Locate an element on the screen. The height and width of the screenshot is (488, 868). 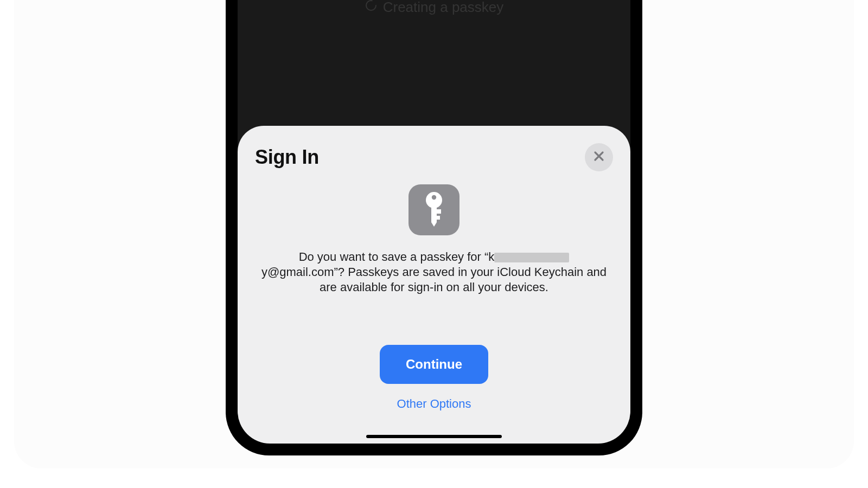
close-icon is located at coordinates (599, 157).